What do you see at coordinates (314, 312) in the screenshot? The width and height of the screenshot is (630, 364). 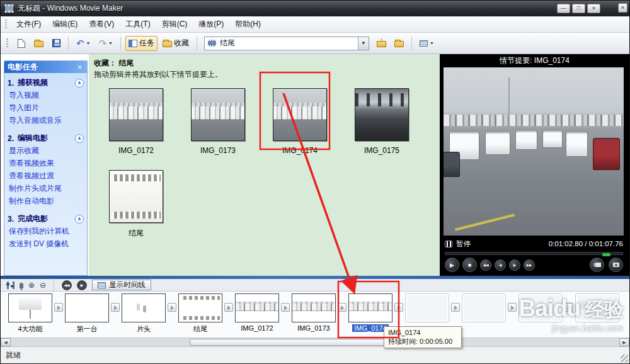 I see `storyboard-clip-img-0173: IMG_0173` at bounding box center [314, 312].